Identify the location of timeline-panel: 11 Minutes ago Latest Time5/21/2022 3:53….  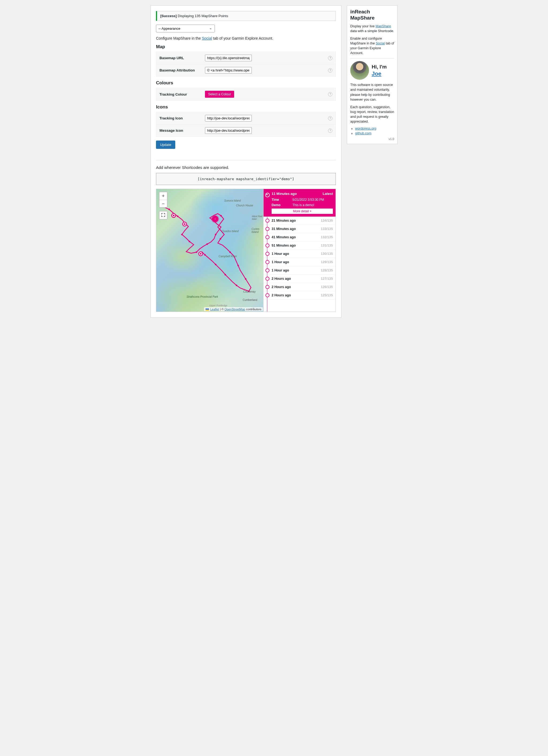
(299, 250).